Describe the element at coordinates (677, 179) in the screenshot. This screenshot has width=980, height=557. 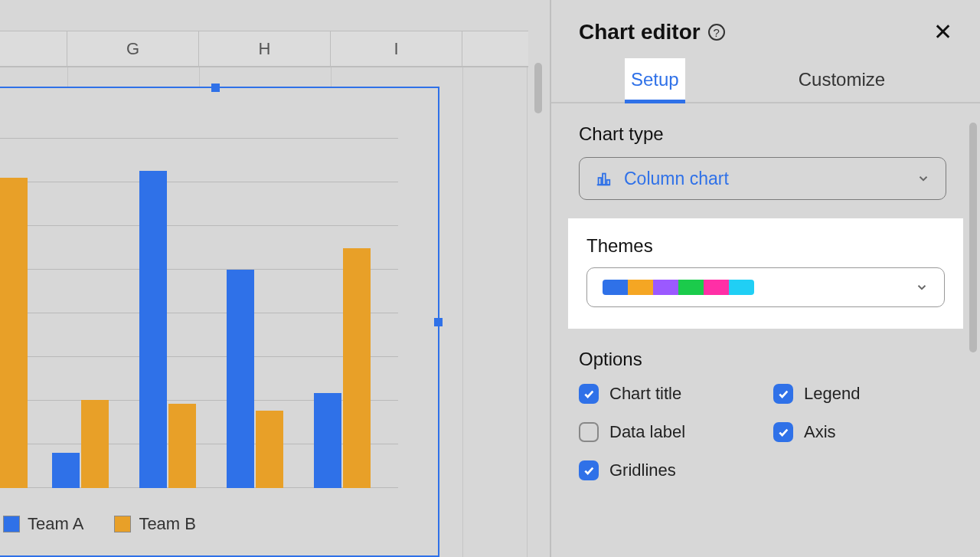
I see `chart-type-value: Column chart` at that location.